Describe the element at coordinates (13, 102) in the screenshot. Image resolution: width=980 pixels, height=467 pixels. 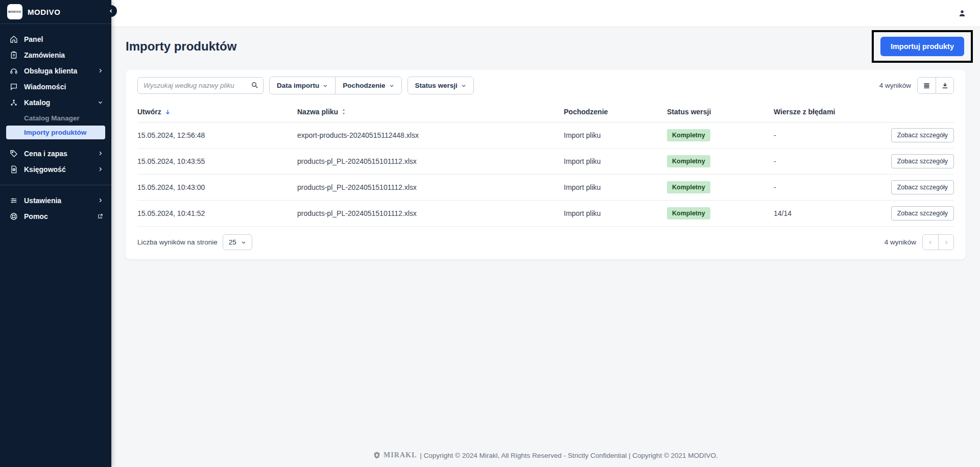
I see `catalog-icon` at that location.